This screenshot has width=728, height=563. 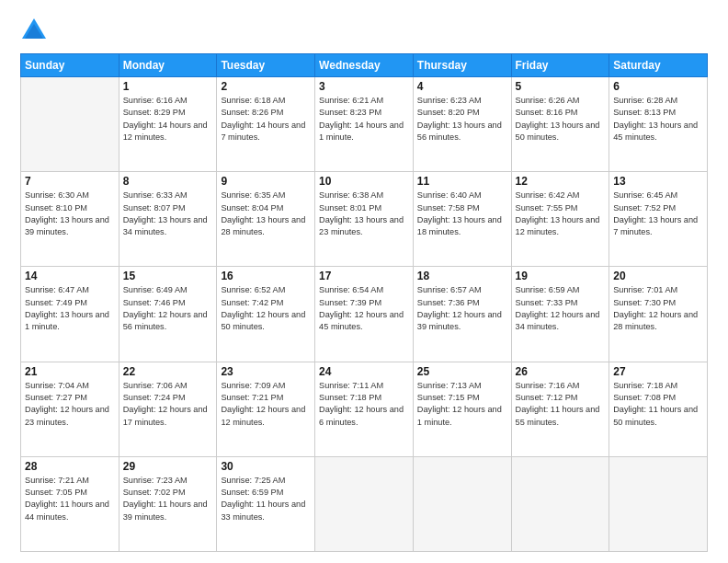 I want to click on day-info: Sunrise: 6:33 AMSunset: 8:07 PMDaylight:…, so click(x=168, y=213).